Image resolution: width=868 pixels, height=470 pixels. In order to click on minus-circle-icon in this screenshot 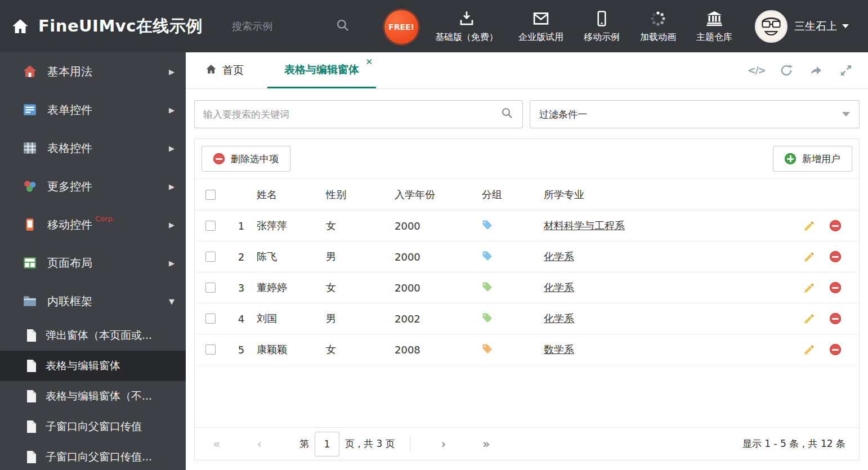, I will do `click(219, 159)`.